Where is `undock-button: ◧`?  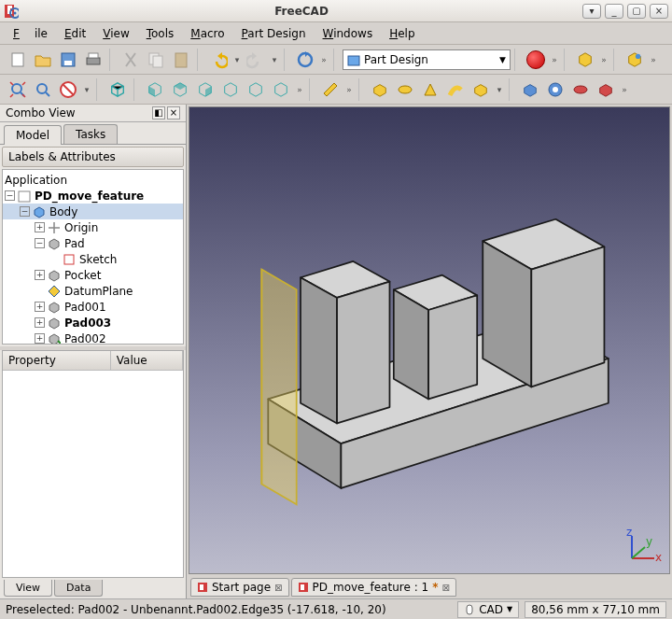 undock-button: ◧ is located at coordinates (159, 113).